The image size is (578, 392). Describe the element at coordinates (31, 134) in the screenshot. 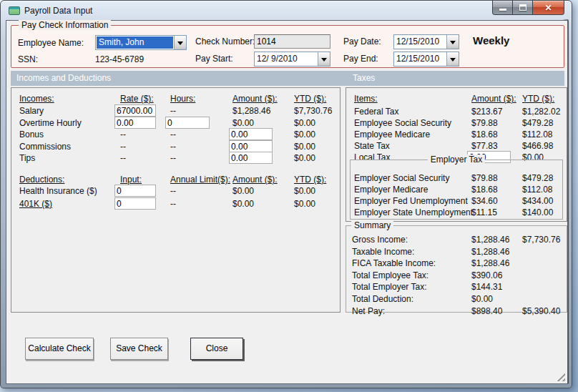

I see `incomes-name: Bonus` at that location.